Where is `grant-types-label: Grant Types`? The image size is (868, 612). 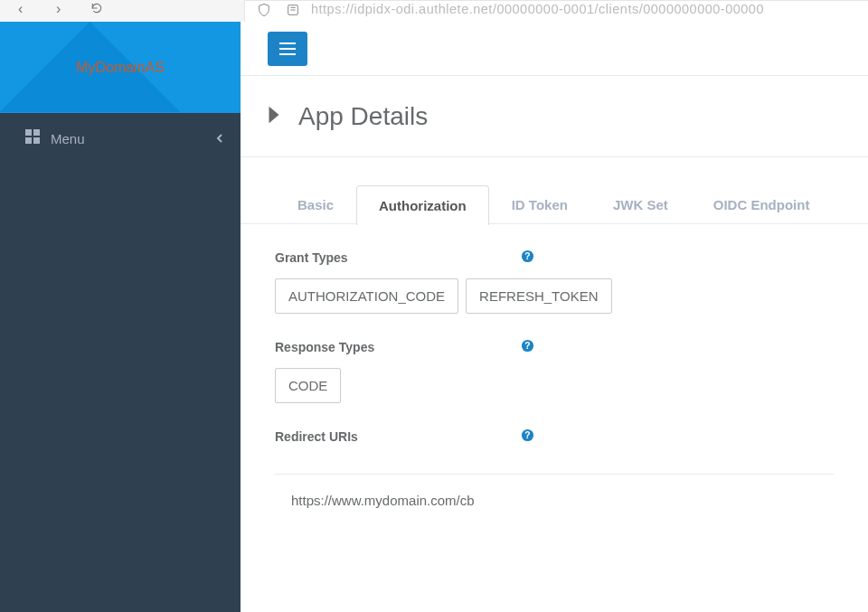 grant-types-label: Grant Types is located at coordinates (311, 258).